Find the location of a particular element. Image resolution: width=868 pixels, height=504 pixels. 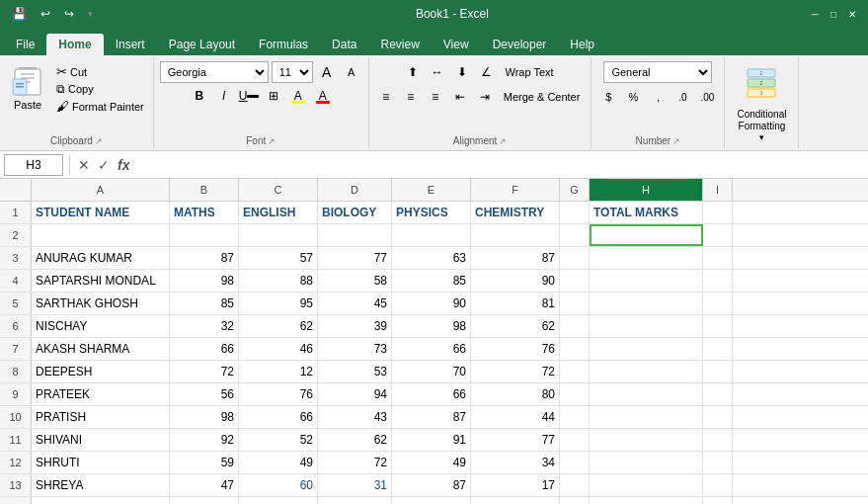

cell: PHYSICS is located at coordinates (432, 212).